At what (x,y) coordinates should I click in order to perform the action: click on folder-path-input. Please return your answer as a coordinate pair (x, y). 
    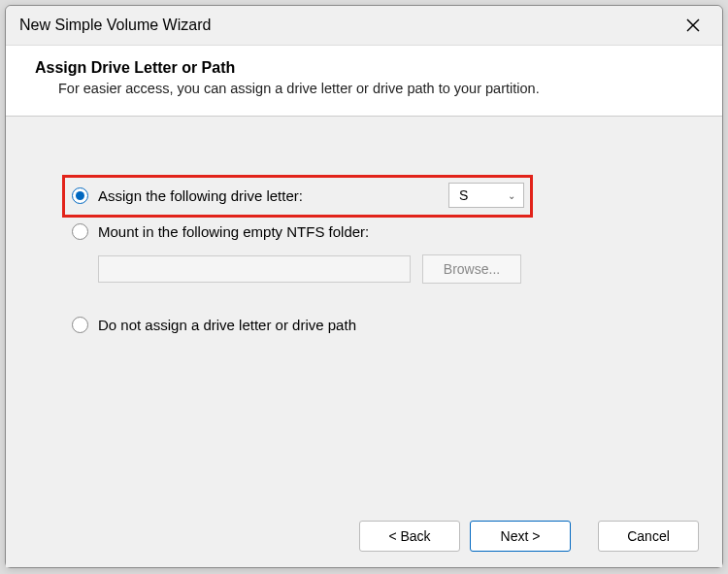
    Looking at the image, I should click on (254, 269).